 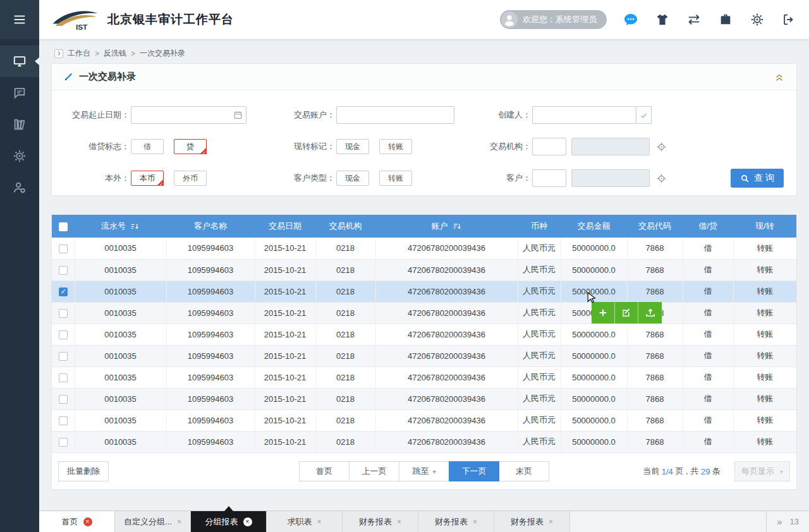 What do you see at coordinates (757, 20) in the screenshot?
I see `settings-icon-button` at bounding box center [757, 20].